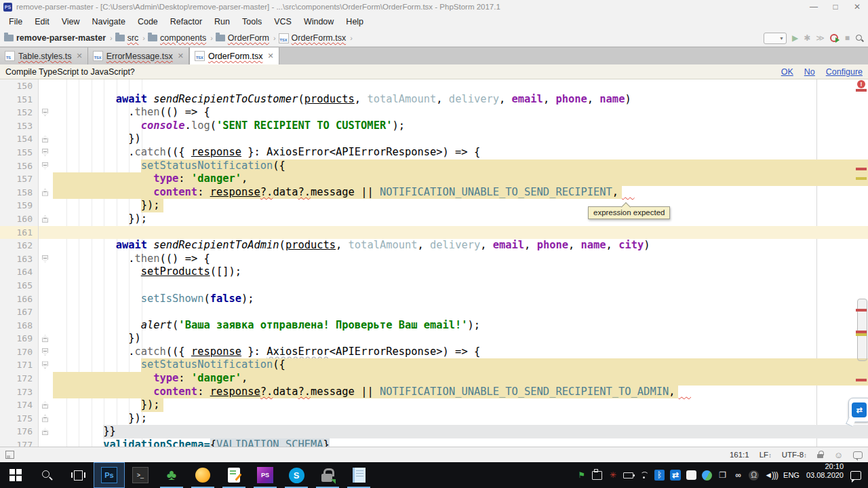 Image resolution: width=868 pixels, height=488 pixels. What do you see at coordinates (434, 139) in the screenshot?
I see `code-line: 154 })` at bounding box center [434, 139].